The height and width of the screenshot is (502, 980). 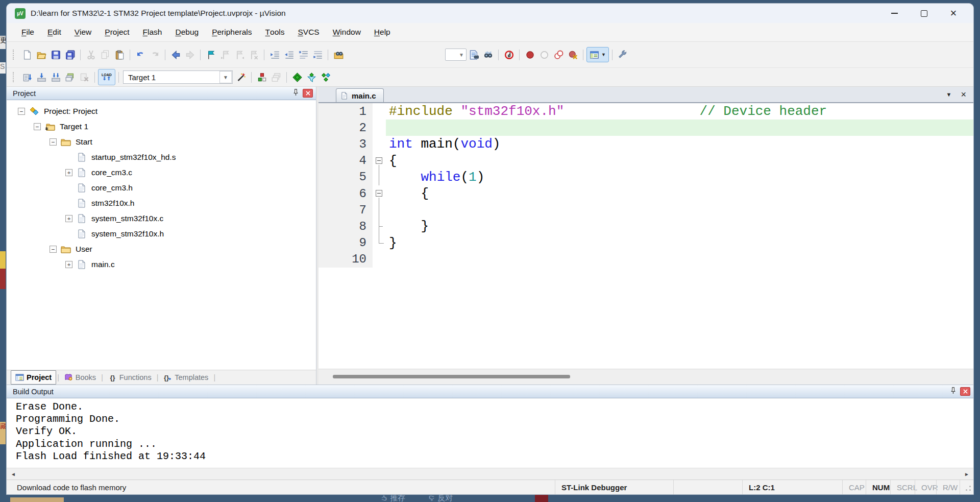 What do you see at coordinates (275, 55) in the screenshot?
I see `indent-button` at bounding box center [275, 55].